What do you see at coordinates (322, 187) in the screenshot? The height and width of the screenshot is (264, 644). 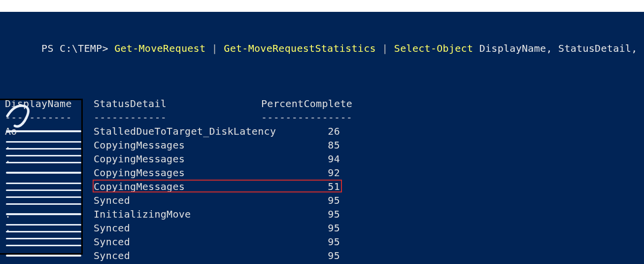 I see `table-row: CopyingMessages51` at bounding box center [322, 187].